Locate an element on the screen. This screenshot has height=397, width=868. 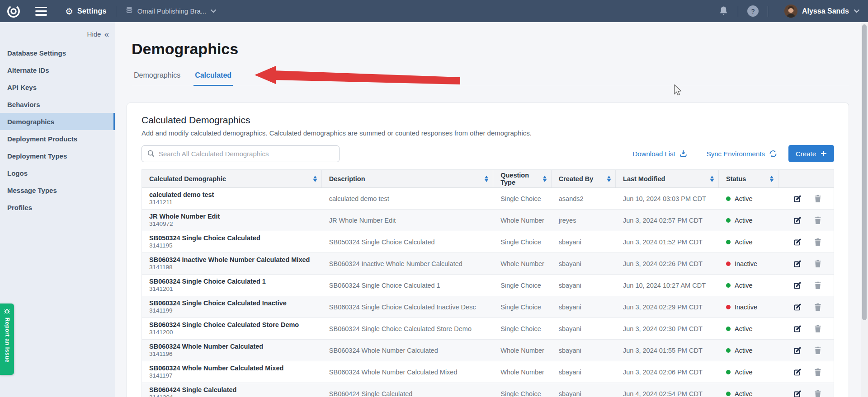
demographic-name: SB060324 Inactive Whole Number Calculate… is located at coordinates (230, 260).